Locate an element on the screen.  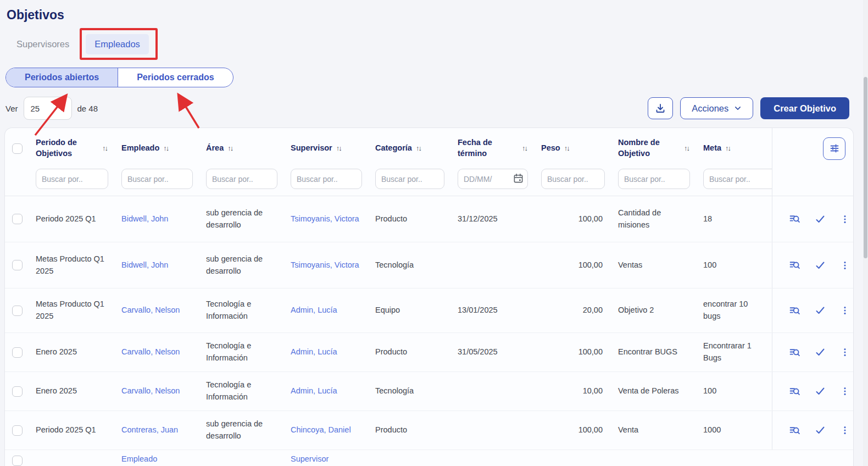
cell-area is located at coordinates (242, 452).